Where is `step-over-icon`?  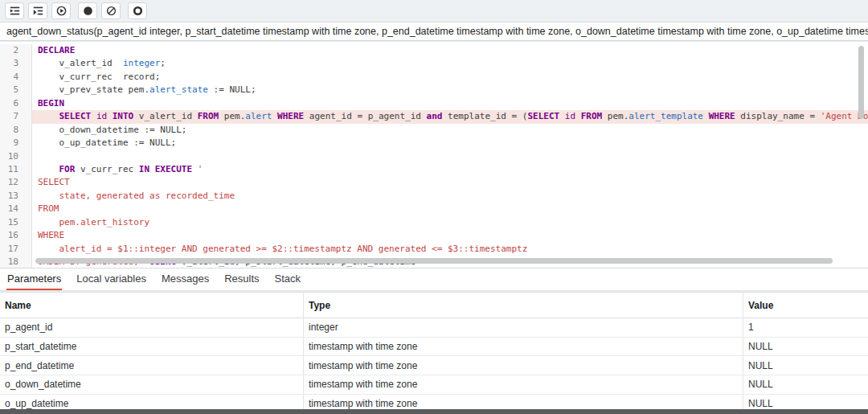
step-over-icon is located at coordinates (39, 11).